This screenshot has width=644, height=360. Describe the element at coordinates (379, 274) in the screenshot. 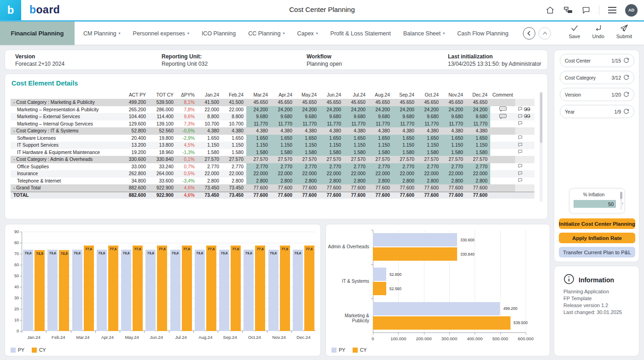

I see `bar-py-it-systems` at that location.